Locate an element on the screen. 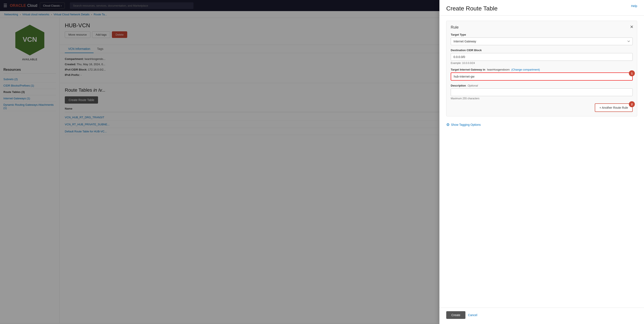 The height and width of the screenshot is (324, 644). description-label: Description Optional is located at coordinates (542, 86).